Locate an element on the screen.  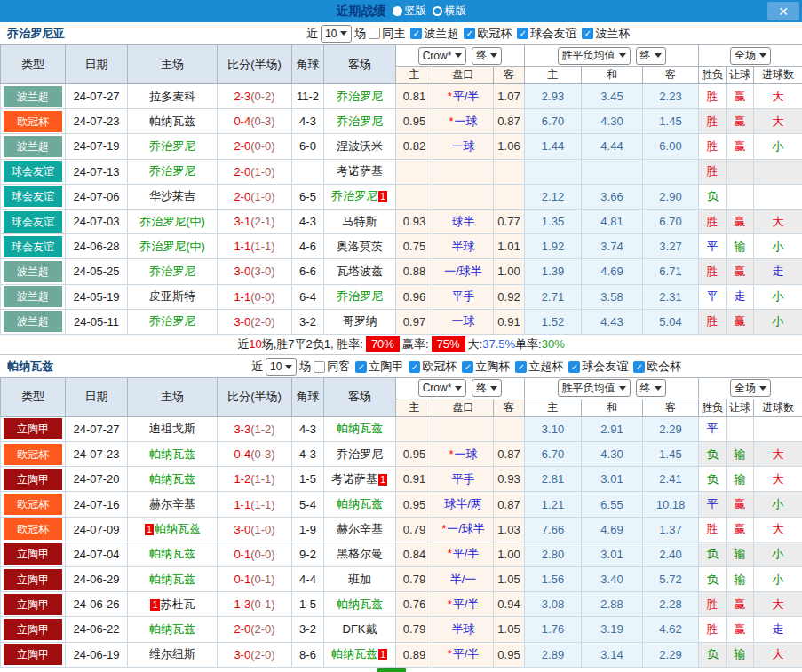
layout-horizontal-radio: 横版 is located at coordinates (449, 11).